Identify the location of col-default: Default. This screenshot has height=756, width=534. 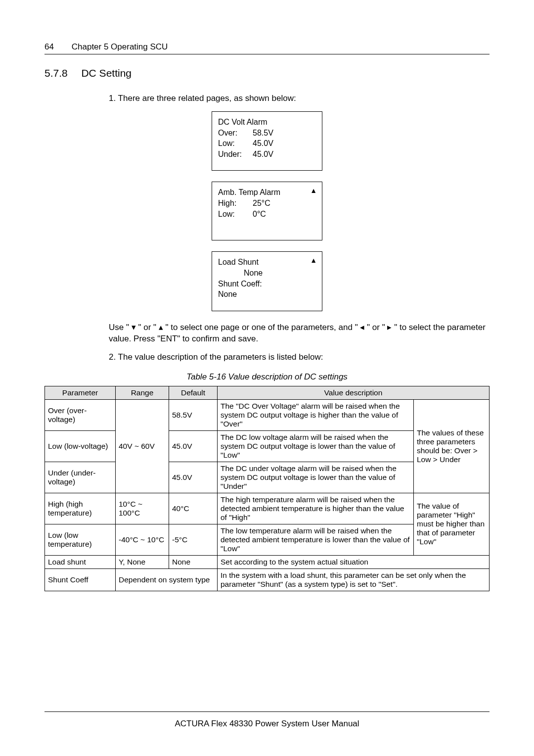
(193, 393).